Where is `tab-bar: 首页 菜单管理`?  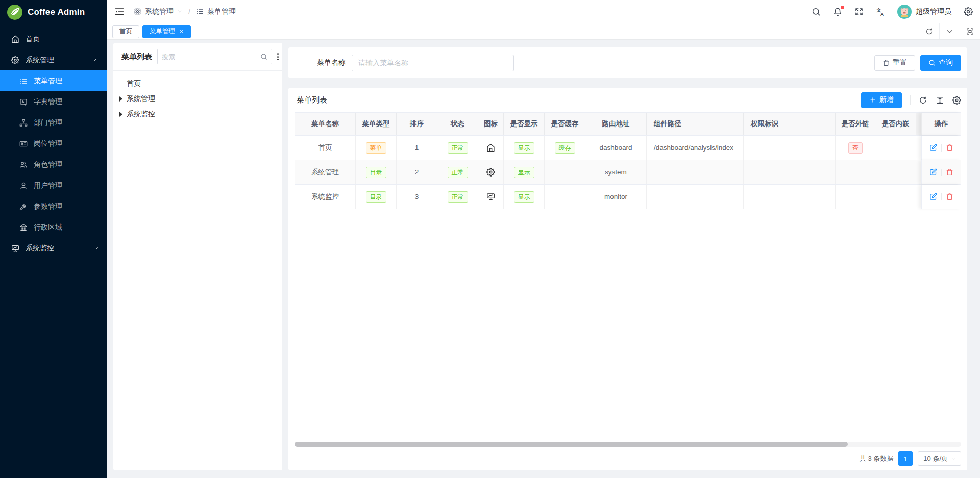
tab-bar: 首页 菜单管理 is located at coordinates (544, 32).